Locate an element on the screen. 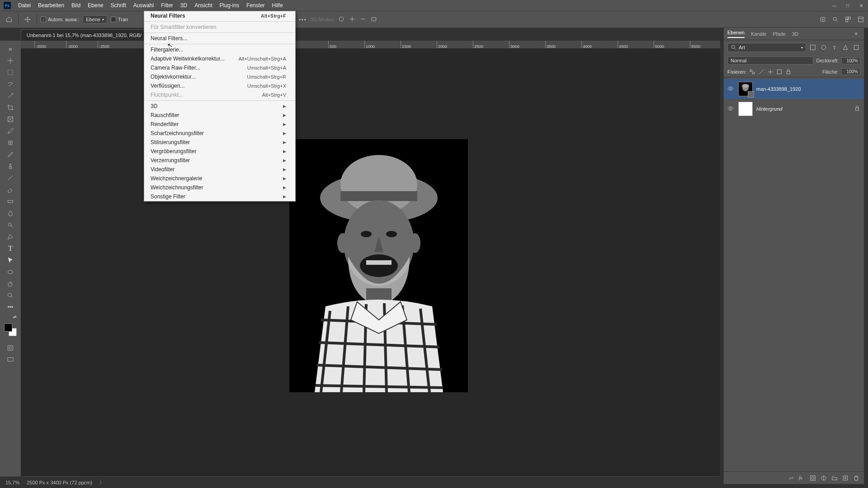 The height and width of the screenshot is (488, 868). brush-tool is located at coordinates (10, 155).